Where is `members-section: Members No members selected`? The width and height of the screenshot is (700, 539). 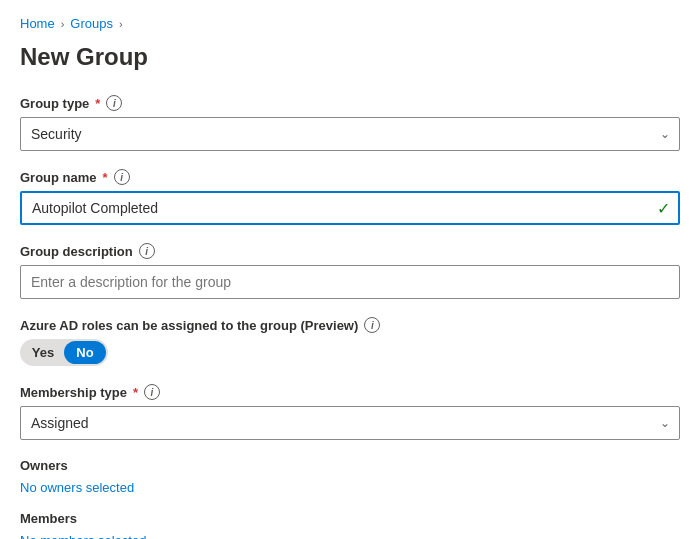
members-section: Members No members selected is located at coordinates (350, 525).